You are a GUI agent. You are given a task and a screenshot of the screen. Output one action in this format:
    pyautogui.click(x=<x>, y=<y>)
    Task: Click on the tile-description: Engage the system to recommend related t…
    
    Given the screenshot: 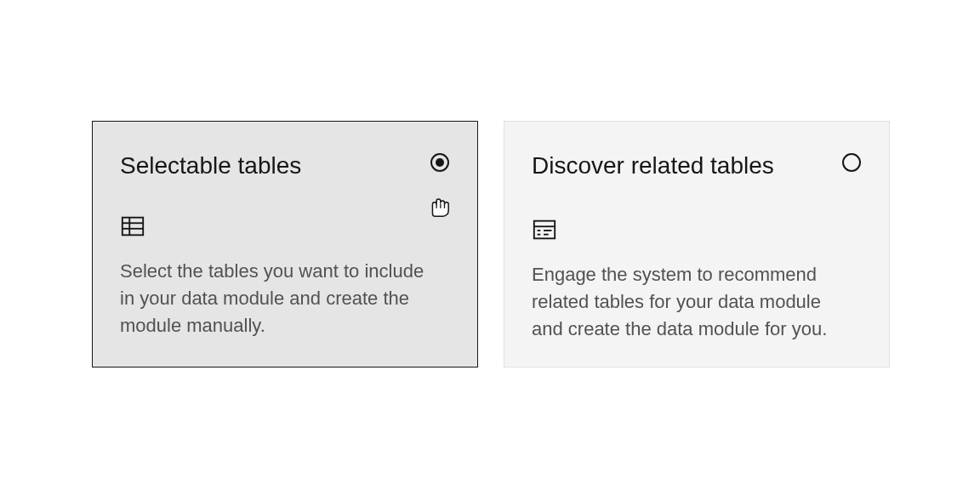 What is the action you would take?
    pyautogui.click(x=693, y=302)
    